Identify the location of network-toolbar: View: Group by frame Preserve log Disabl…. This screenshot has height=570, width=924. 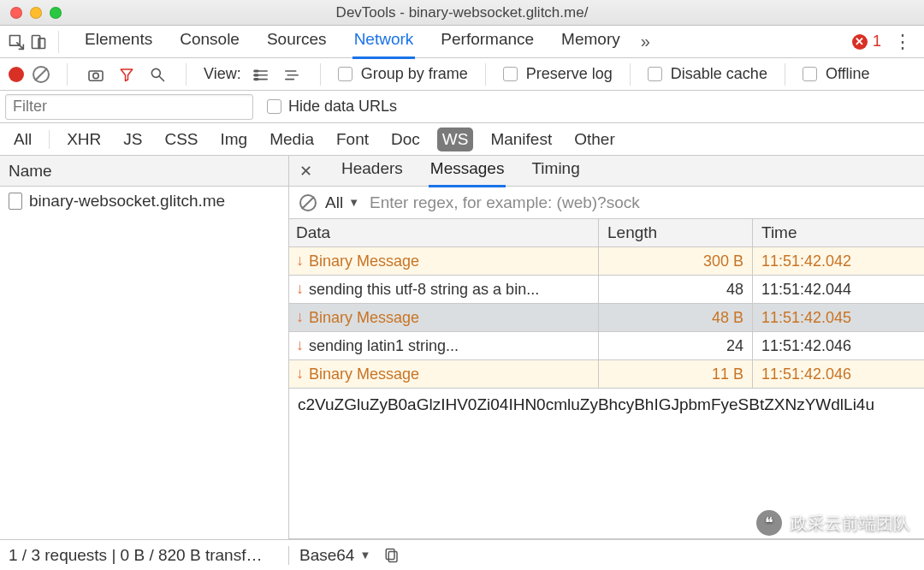
(462, 74).